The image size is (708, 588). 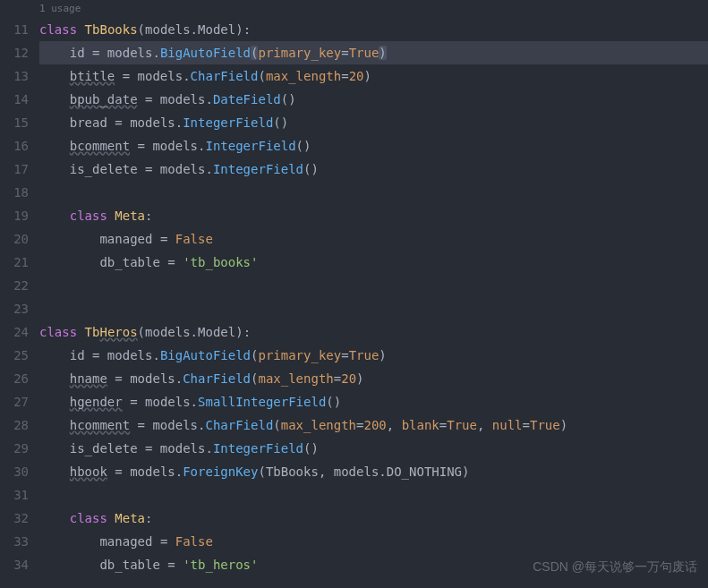 I want to click on code-line: hbook = models.ForeignKey(TbBooks, model…, so click(x=374, y=472).